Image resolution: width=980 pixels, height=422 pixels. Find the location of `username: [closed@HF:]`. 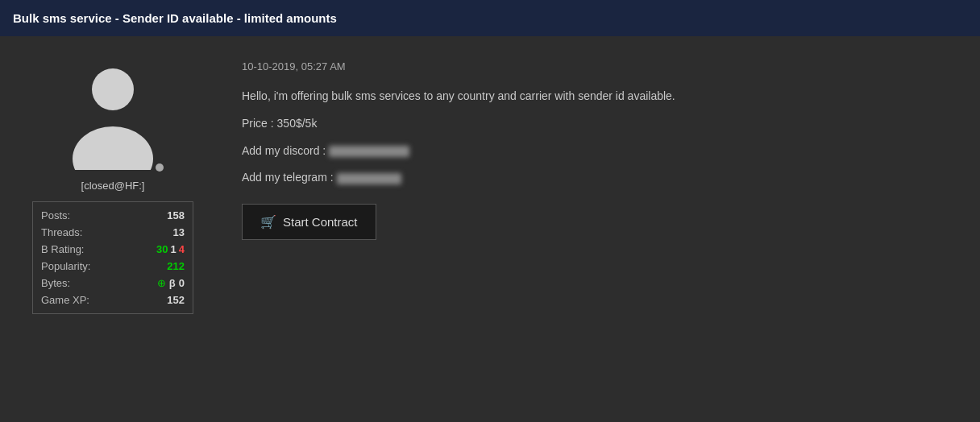

username: [closed@HF:] is located at coordinates (113, 185).